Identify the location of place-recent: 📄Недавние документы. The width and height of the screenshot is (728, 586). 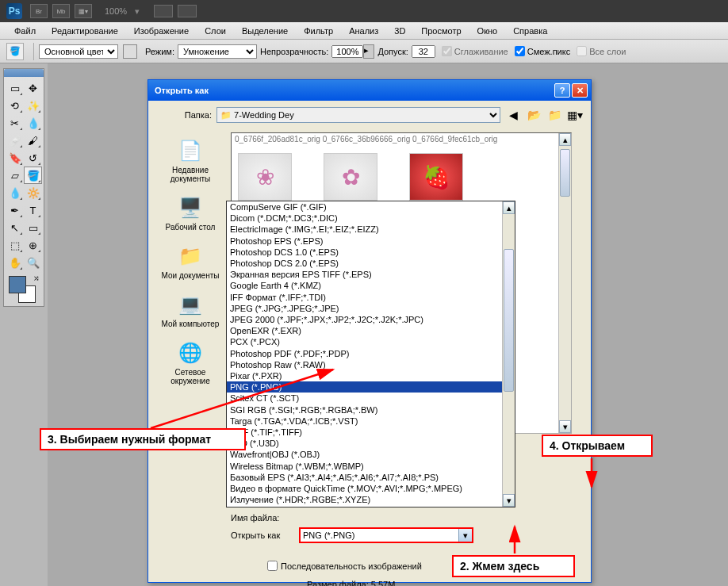
(190, 160).